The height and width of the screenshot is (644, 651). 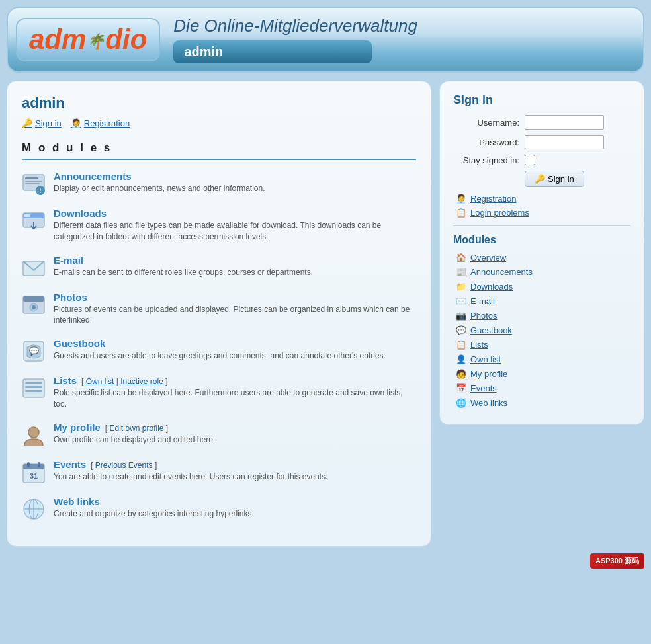 What do you see at coordinates (34, 435) in the screenshot?
I see `myprofile-icon` at bounding box center [34, 435].